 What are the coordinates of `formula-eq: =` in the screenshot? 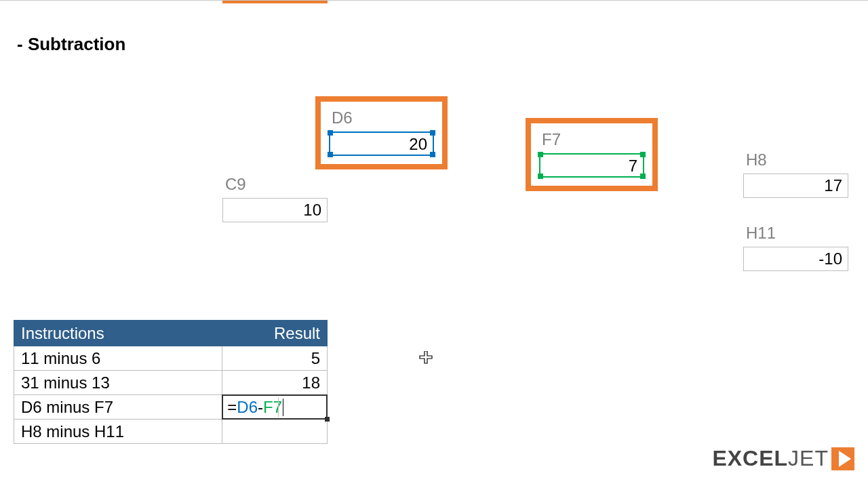 It's located at (232, 407).